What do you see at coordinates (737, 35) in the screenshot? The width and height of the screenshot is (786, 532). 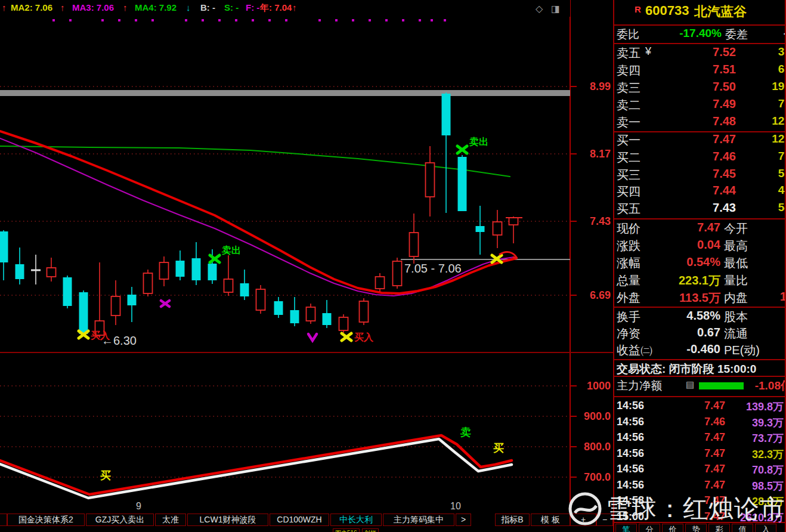 I see `weicha-label: 委差` at bounding box center [737, 35].